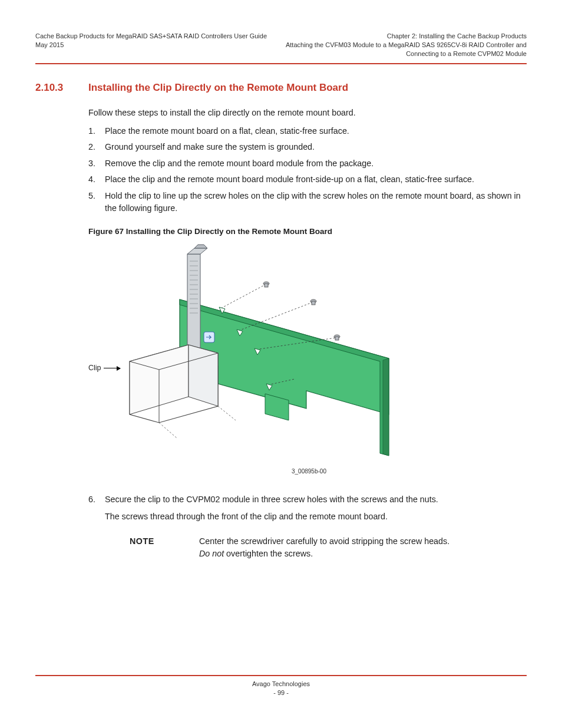 This screenshot has height=728, width=562. I want to click on figure-caption: Figure 67 Installing the Clip Directly o…, so click(308, 232).